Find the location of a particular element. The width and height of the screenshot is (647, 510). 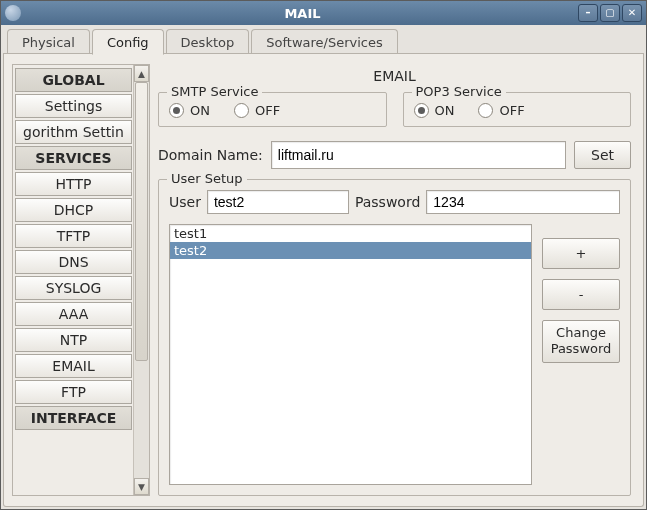

pop3-legend: POP3 Service is located at coordinates (459, 92).